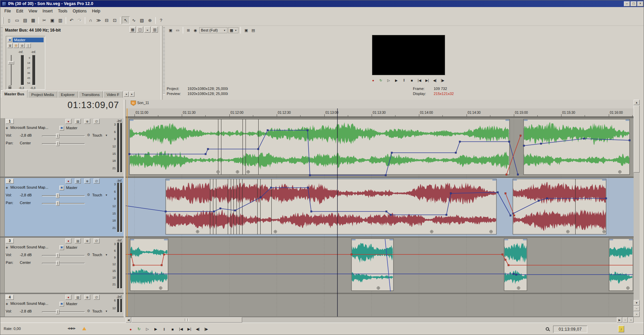 The width and height of the screenshot is (644, 335). Describe the element at coordinates (246, 30) in the screenshot. I see `copy-snapshot-icon: ▣` at that location.